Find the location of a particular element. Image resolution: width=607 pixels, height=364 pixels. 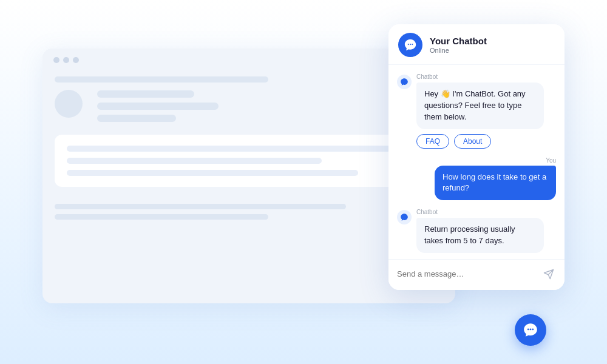

chatbot-header-icon is located at coordinates (410, 45).